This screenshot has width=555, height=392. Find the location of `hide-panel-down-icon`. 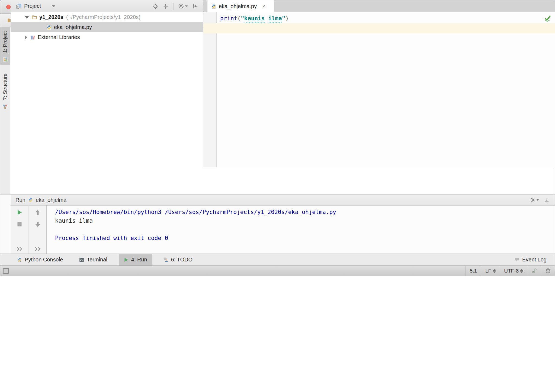

hide-panel-down-icon is located at coordinates (547, 200).